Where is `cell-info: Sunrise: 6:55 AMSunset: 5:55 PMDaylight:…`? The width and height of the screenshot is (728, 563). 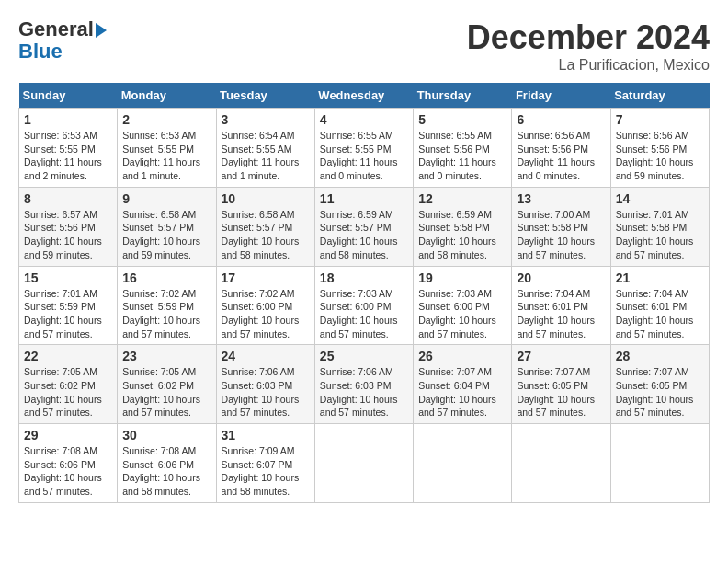
cell-info: Sunrise: 6:55 AMSunset: 5:55 PMDaylight:… is located at coordinates (358, 155).